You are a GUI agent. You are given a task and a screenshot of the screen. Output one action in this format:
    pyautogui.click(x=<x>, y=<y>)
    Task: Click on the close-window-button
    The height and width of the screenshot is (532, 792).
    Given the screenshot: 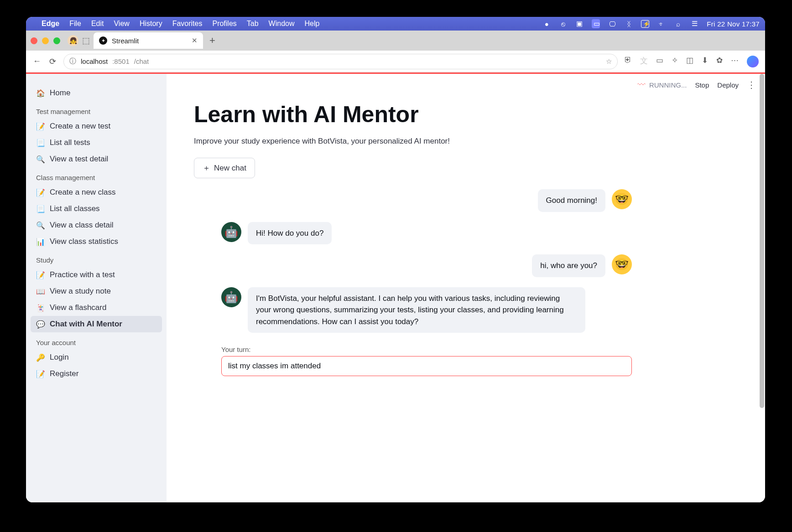 What is the action you would take?
    pyautogui.click(x=34, y=41)
    